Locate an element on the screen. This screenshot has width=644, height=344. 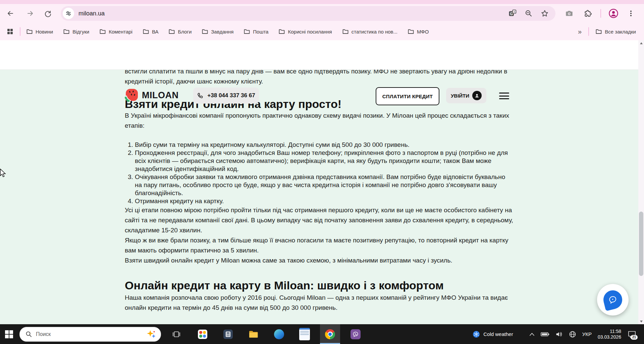
scrollbar-up-button is located at coordinates (641, 43).